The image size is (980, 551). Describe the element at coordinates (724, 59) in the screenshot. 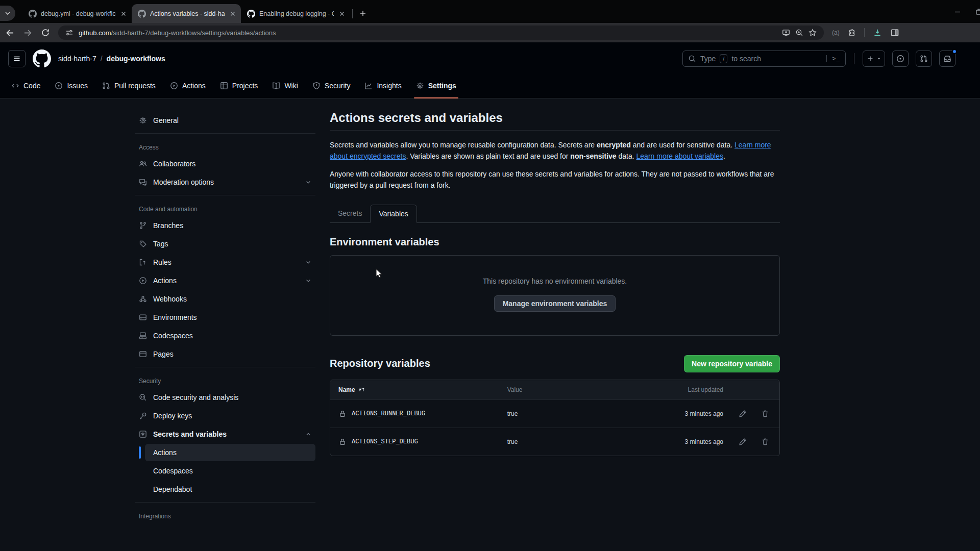

I see `slash-keycap: /` at that location.